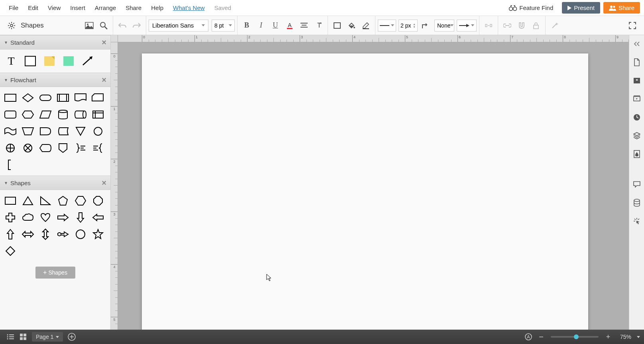 This screenshot has width=644, height=344. I want to click on arrow-left-shape, so click(98, 217).